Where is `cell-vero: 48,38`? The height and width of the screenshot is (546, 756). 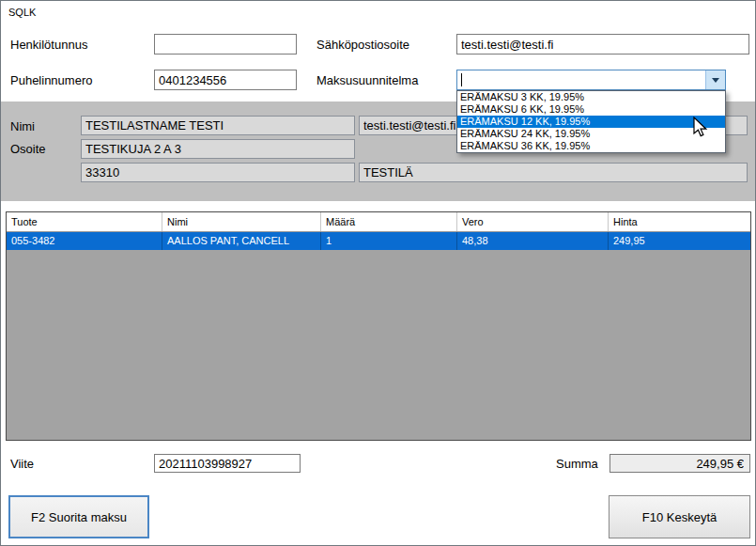 cell-vero: 48,38 is located at coordinates (533, 241).